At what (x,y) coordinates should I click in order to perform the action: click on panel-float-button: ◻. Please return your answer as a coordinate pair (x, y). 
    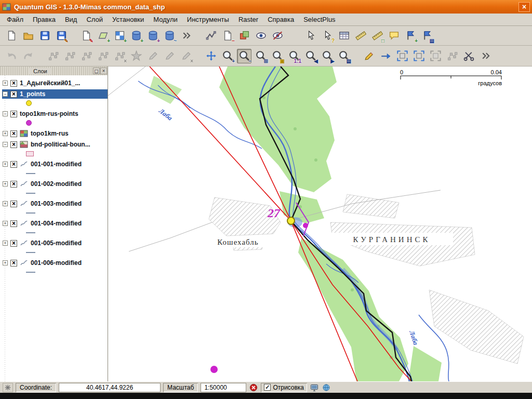
    Looking at the image, I should click on (97, 71).